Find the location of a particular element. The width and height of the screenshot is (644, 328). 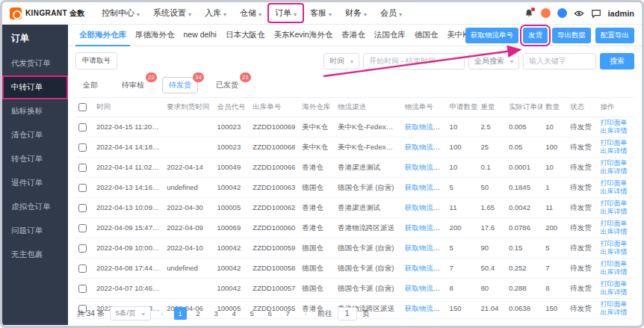

page-number-button: 5 is located at coordinates (253, 314).